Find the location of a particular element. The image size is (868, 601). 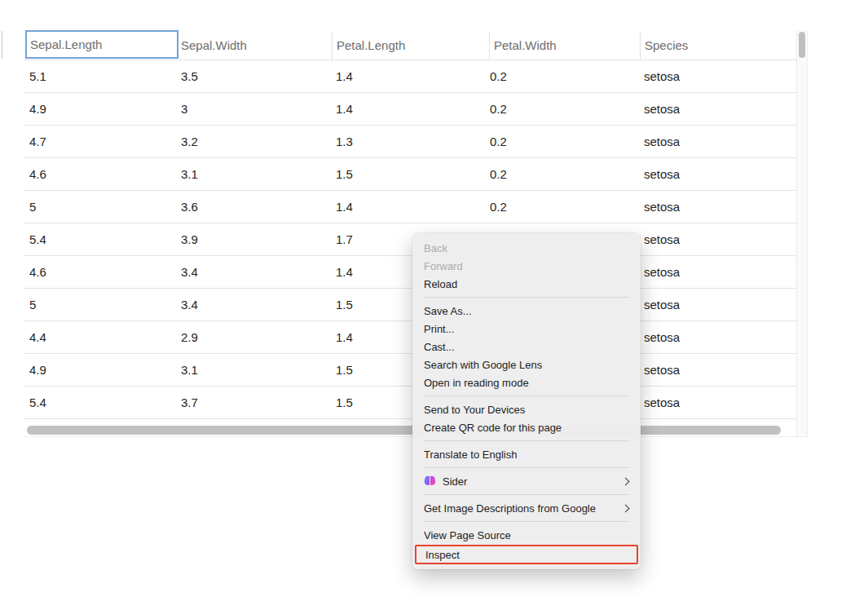

table-cell: 3 is located at coordinates (184, 109).